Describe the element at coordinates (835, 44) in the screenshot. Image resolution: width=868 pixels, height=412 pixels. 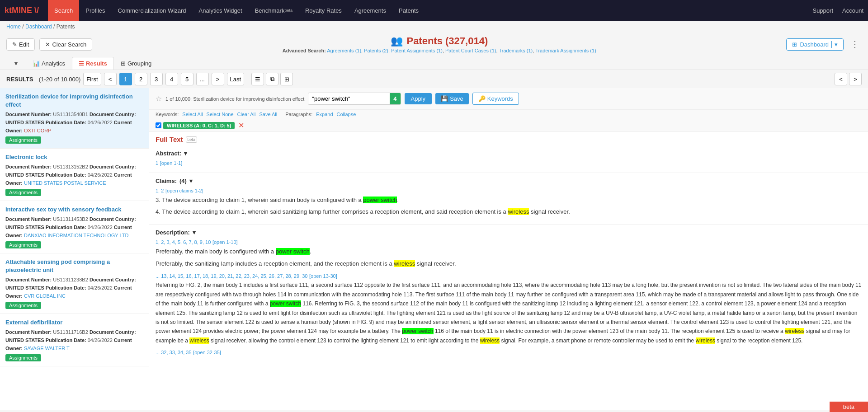
I see `dashboard-arrow-icon: ▾` at that location.